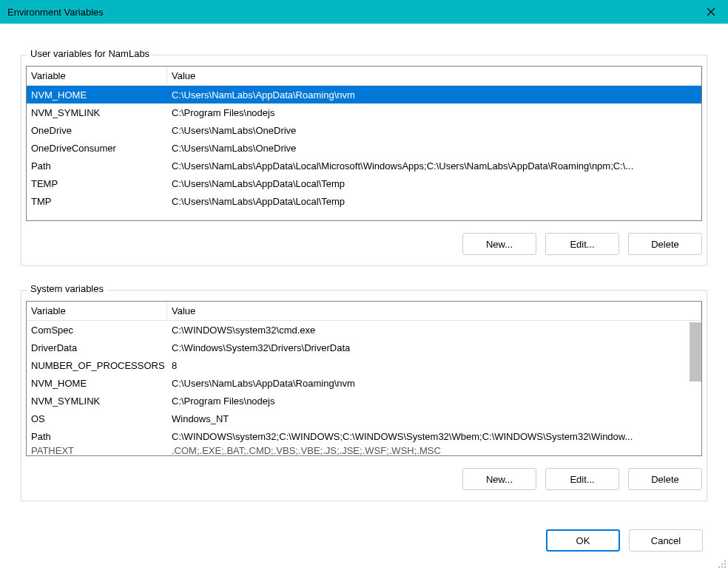 The width and height of the screenshot is (728, 570). Describe the element at coordinates (434, 436) in the screenshot. I see `variable-value: C:\WINDOWS\system32;C:\WINDOWS;C:\WINDOW…` at that location.